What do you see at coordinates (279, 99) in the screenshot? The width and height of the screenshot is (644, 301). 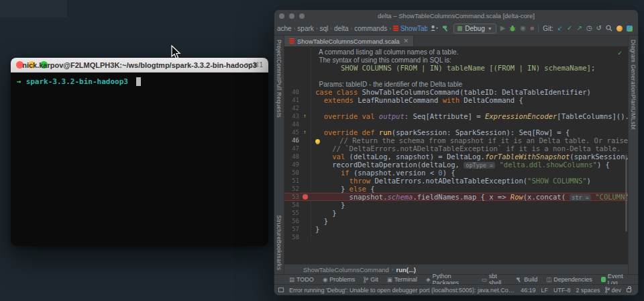 I see `tool-stripe-pull-requests: Pull Requests` at bounding box center [279, 99].